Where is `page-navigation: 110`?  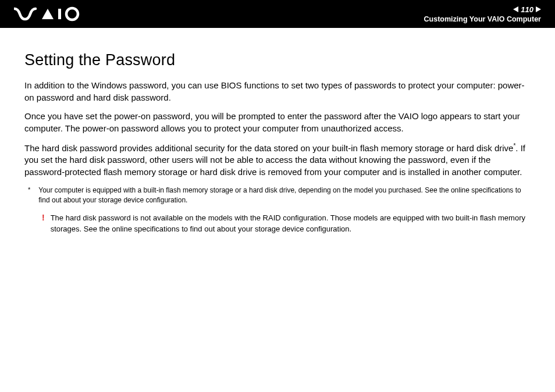
page-navigation: 110 is located at coordinates (527, 9).